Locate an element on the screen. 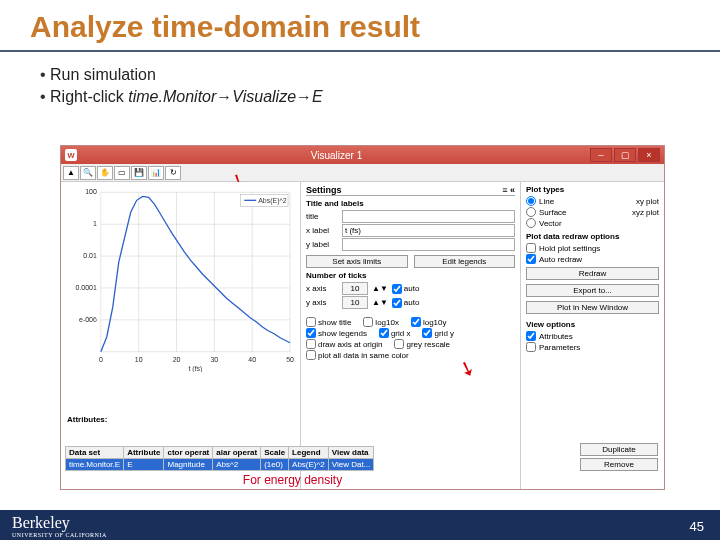  titlebar: w Visualizer 1 – ▢ × is located at coordinates (362, 155).